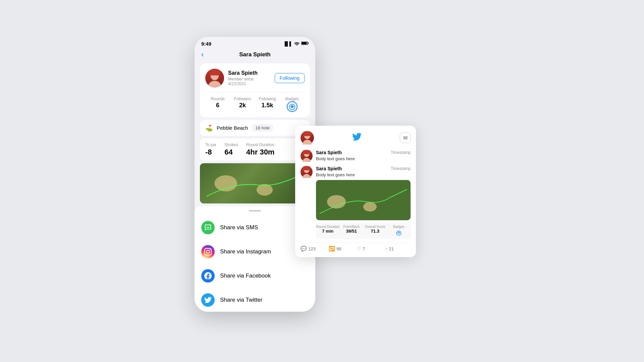 This screenshot has width=644, height=362. I want to click on course-bar: ⛳ Pebble Beach 18 hole, so click(255, 128).